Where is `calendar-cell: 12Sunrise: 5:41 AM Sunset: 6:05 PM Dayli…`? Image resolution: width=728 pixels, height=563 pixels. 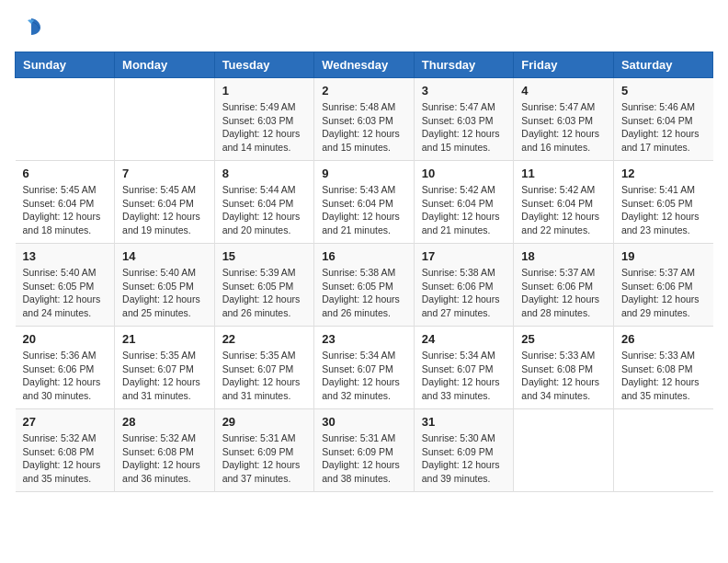
calendar-cell: 12Sunrise: 5:41 AM Sunset: 6:05 PM Dayli… is located at coordinates (663, 202).